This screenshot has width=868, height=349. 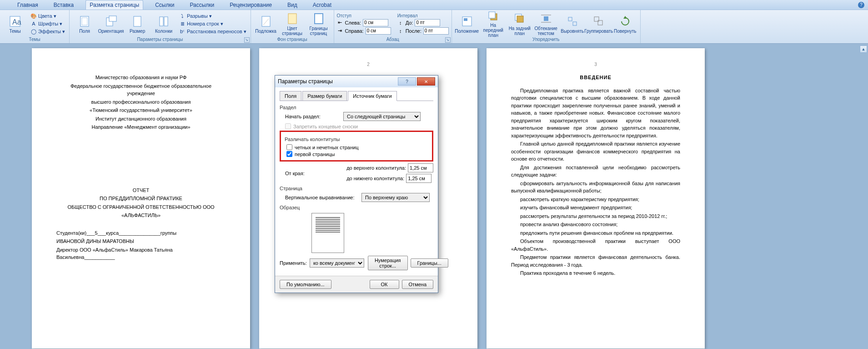 What do you see at coordinates (596, 65) in the screenshot?
I see `page-number-3: 3` at bounding box center [596, 65].